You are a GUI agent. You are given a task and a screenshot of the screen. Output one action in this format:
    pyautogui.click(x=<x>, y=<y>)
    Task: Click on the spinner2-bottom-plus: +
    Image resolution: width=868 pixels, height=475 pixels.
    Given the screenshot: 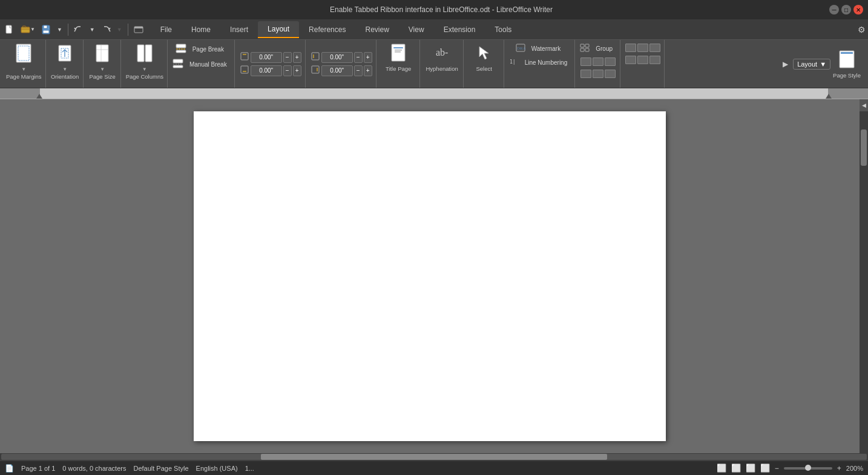 What is the action you would take?
    pyautogui.click(x=368, y=71)
    